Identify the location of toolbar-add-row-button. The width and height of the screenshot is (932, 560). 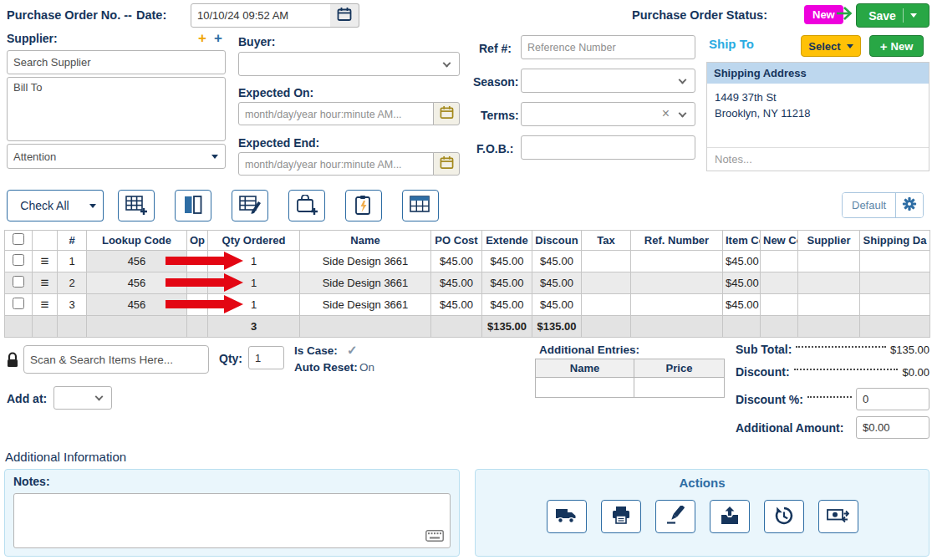
(136, 206).